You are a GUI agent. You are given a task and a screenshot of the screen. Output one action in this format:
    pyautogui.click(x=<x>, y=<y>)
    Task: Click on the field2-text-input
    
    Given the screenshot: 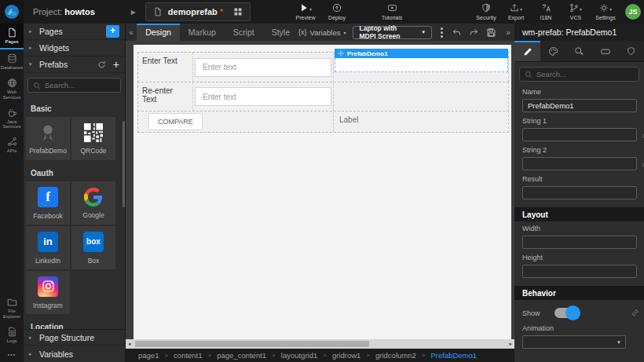 What is the action you would take?
    pyautogui.click(x=263, y=97)
    